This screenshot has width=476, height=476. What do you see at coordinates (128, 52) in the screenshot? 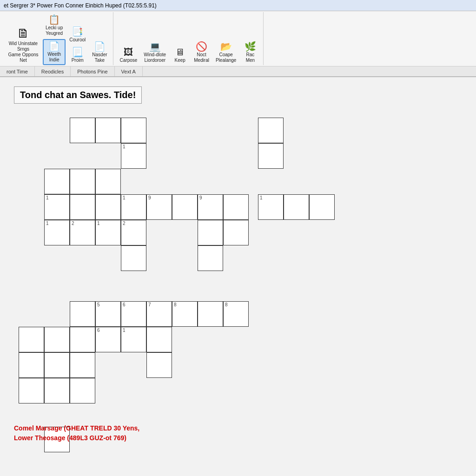
I see `carpose-icon: 🖼` at bounding box center [128, 52].